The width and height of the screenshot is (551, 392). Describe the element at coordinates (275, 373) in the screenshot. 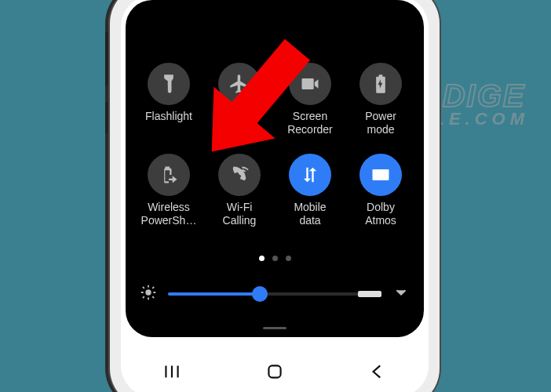

I see `home-button` at that location.